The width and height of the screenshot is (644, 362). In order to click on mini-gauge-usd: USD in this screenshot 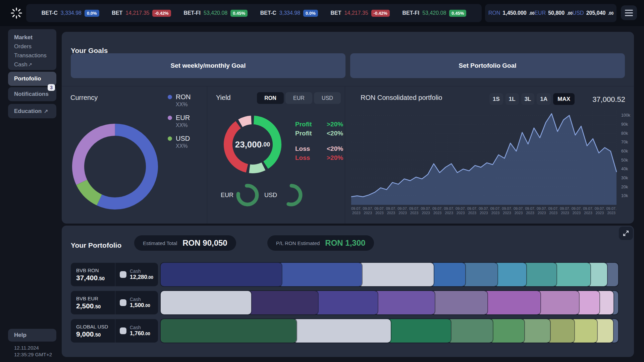, I will do `click(284, 195)`.